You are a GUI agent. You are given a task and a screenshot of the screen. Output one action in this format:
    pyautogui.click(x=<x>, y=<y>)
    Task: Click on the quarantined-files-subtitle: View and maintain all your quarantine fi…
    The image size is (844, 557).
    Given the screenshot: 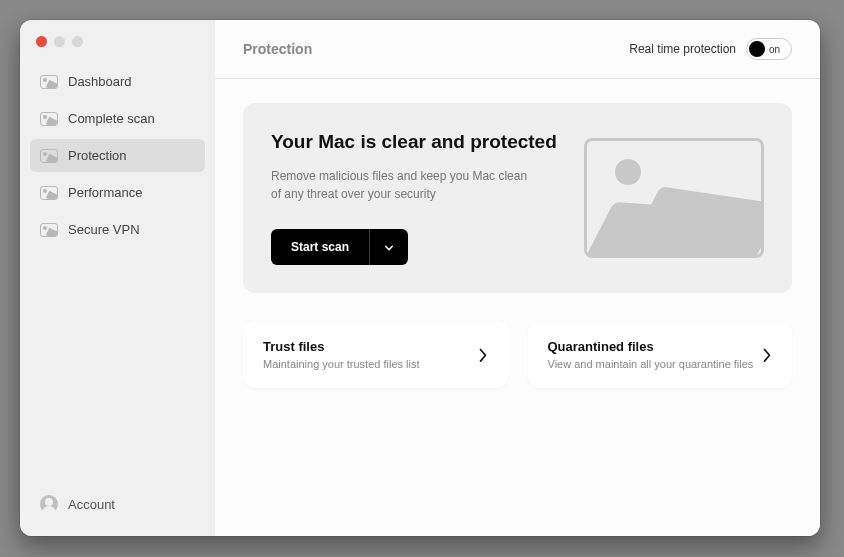 What is the action you would take?
    pyautogui.click(x=651, y=364)
    